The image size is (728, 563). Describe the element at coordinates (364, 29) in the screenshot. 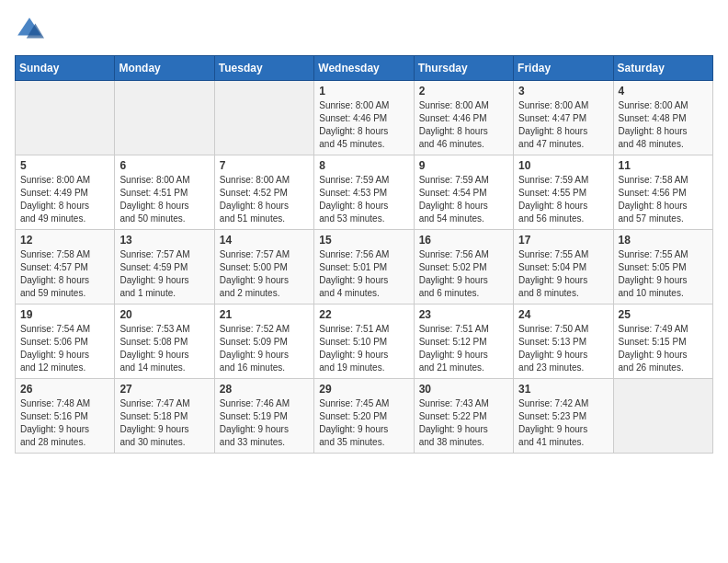

I see `page-header` at that location.